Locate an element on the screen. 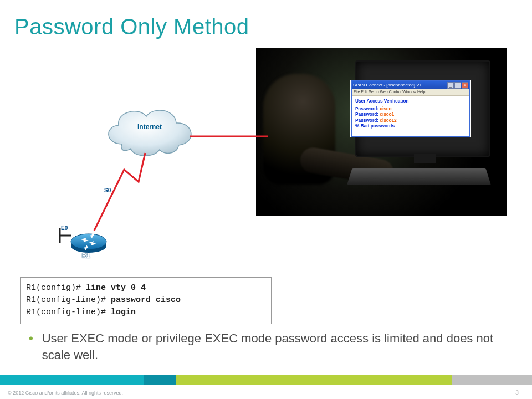 The width and height of the screenshot is (532, 399). terminal-menu: File Edit Setup Web Control Window Help is located at coordinates (411, 93).